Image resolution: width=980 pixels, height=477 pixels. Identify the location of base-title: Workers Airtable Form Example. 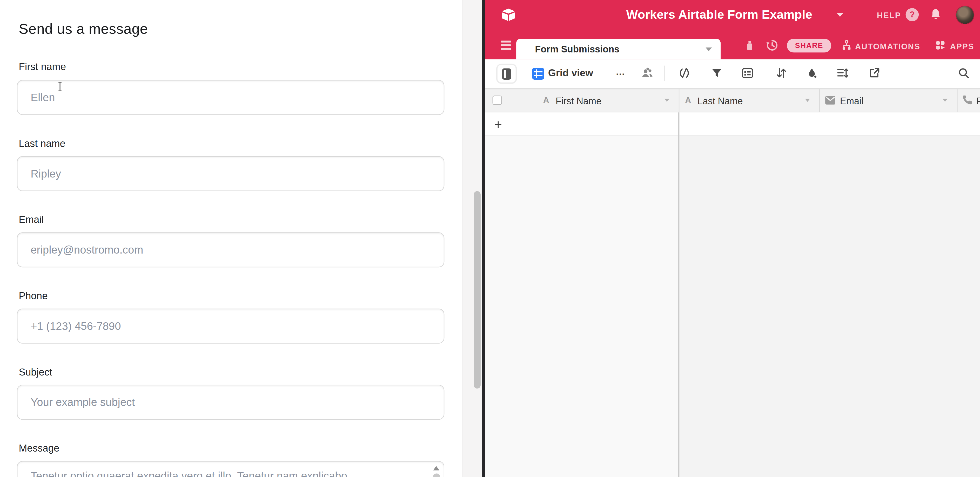
(719, 14).